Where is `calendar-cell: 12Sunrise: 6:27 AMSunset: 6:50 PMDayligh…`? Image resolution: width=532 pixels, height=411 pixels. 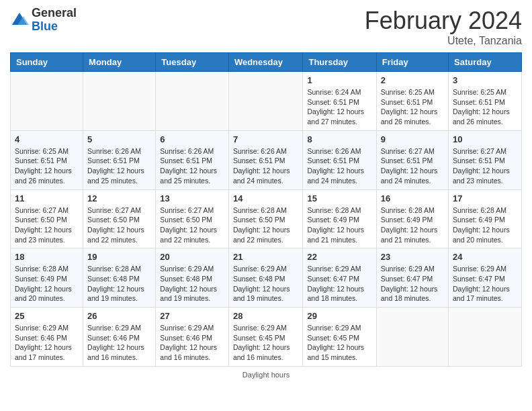
calendar-cell: 12Sunrise: 6:27 AMSunset: 6:50 PMDayligh… is located at coordinates (120, 219).